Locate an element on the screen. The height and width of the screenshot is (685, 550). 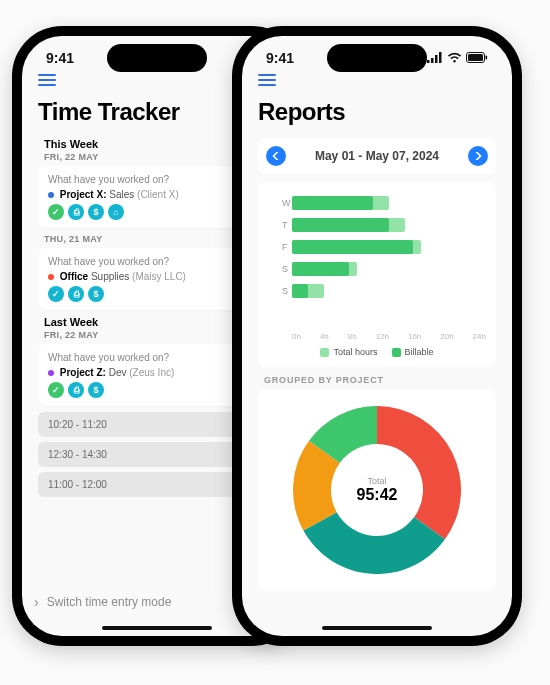
bar-day-label: T is located at coordinates (287, 225).